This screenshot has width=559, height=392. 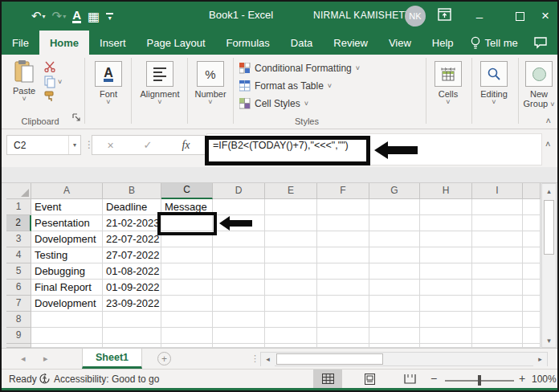 What do you see at coordinates (447, 191) in the screenshot?
I see `column-header-H: H` at bounding box center [447, 191].